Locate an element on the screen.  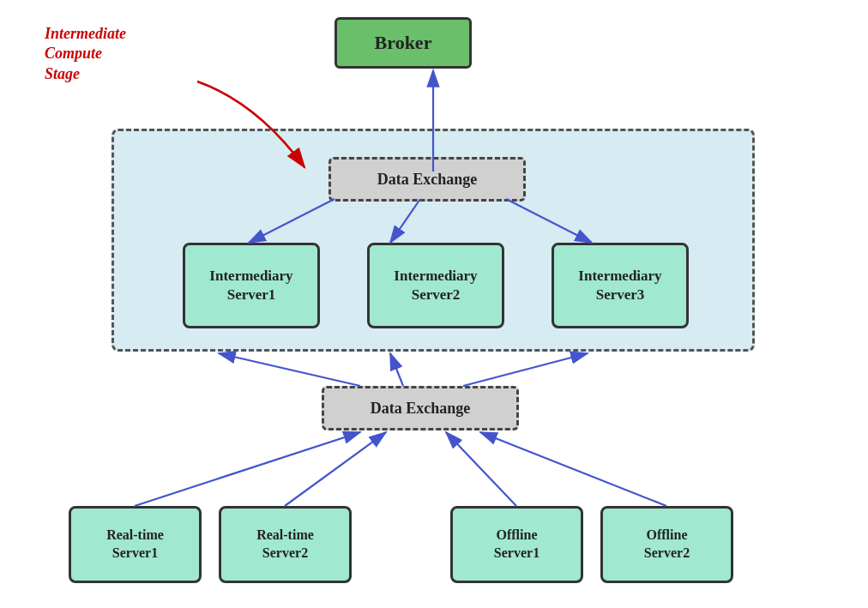
intermediary-server-1: Intermediary Server1 is located at coordinates (251, 286).